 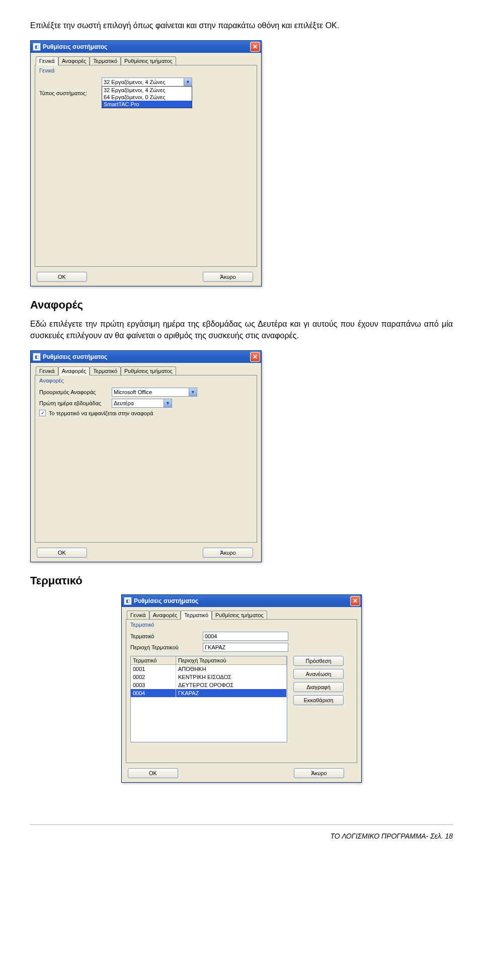 I want to click on col-area: Περιοχή Τερματικού, so click(x=231, y=660).